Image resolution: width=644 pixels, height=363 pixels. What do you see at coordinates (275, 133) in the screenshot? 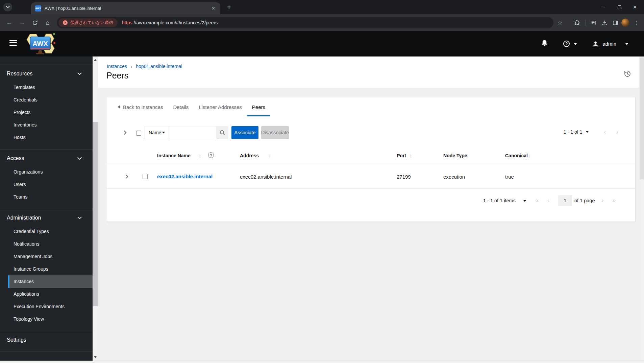
I see `disassociate-button: Disassociate` at bounding box center [275, 133].